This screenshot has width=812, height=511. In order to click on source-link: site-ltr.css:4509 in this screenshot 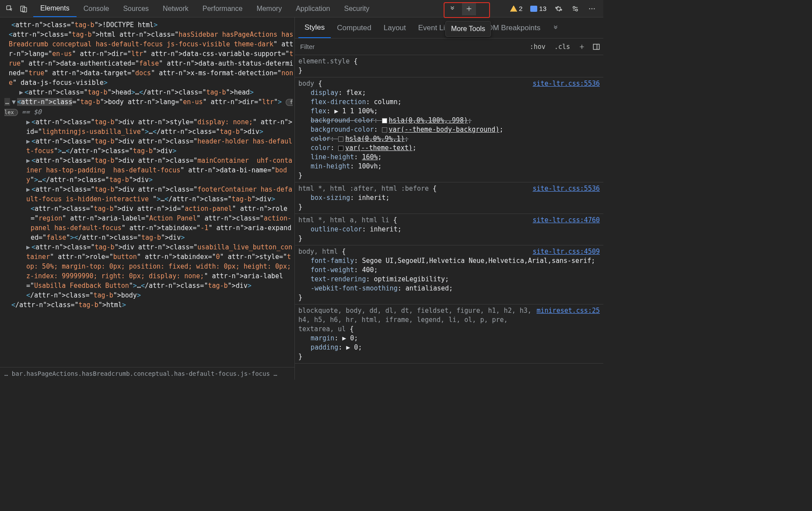, I will do `click(566, 252)`.